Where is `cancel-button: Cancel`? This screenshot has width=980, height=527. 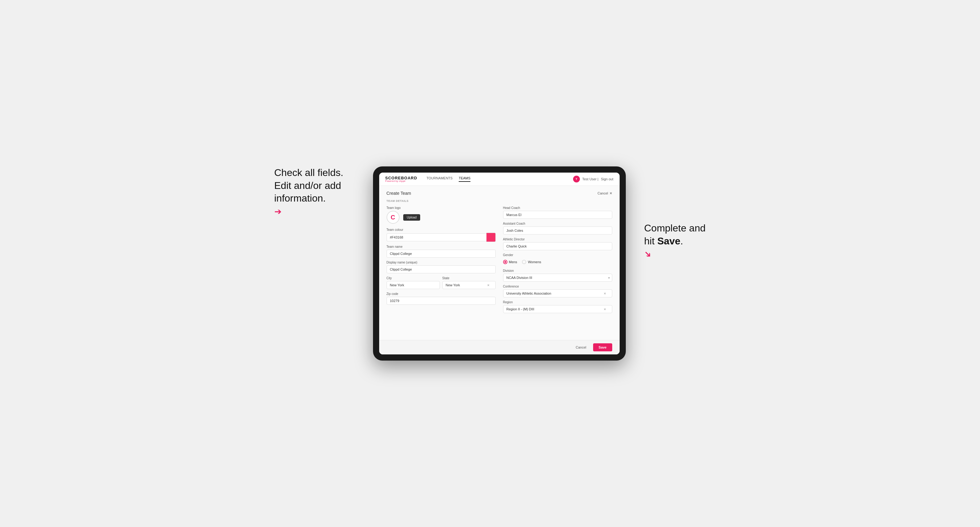
cancel-button: Cancel is located at coordinates (581, 348).